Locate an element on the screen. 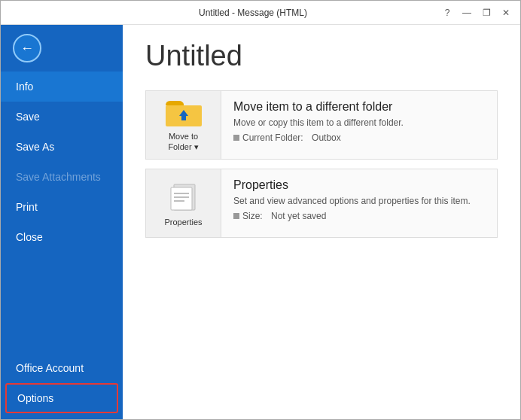 This screenshot has height=420, width=521. sidebar-item-officeaccount: Office Account is located at coordinates (62, 368).